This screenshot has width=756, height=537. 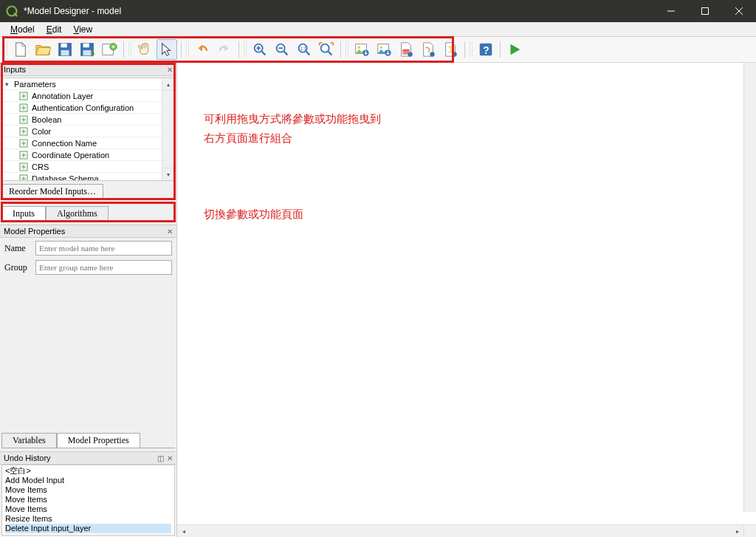 What do you see at coordinates (384, 49) in the screenshot?
I see `export-image-2-button` at bounding box center [384, 49].